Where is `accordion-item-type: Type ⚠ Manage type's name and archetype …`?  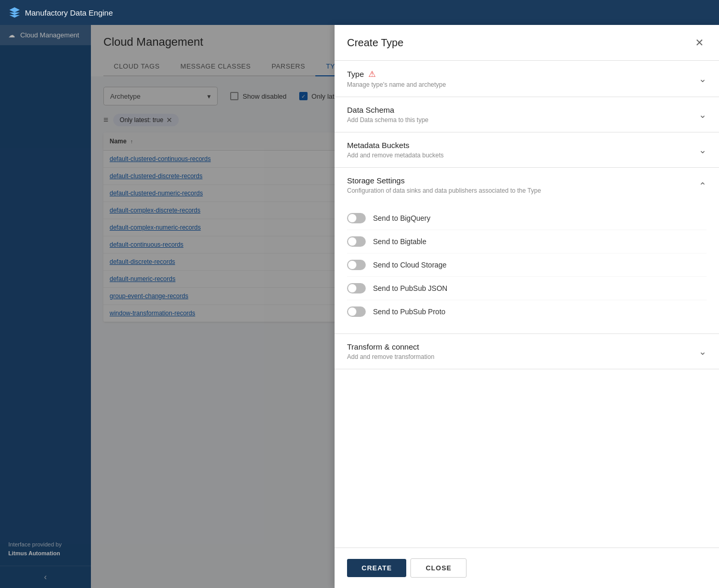
accordion-item-type: Type ⚠ Manage type's name and archetype … is located at coordinates (527, 79).